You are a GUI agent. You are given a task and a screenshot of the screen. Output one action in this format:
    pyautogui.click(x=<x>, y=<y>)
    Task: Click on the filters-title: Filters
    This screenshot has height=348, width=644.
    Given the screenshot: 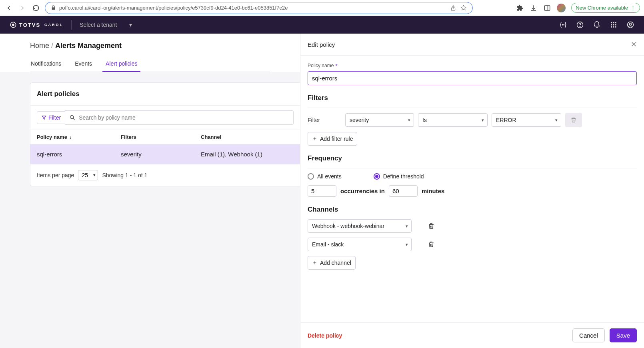 What is the action you would take?
    pyautogui.click(x=472, y=98)
    